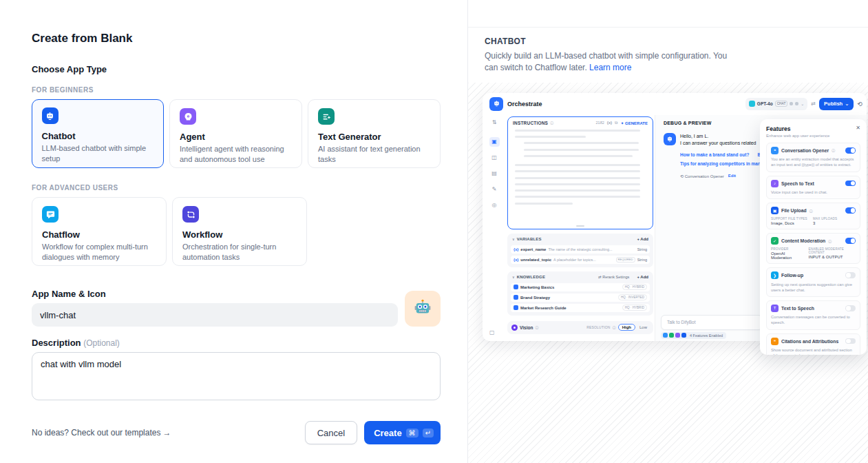 This screenshot has width=868, height=463. What do you see at coordinates (814, 216) in the screenshot?
I see `feature-card-file-upload: ▣ File Upload ⓘ SUPPORT FILE TYPES Image…` at bounding box center [814, 216].